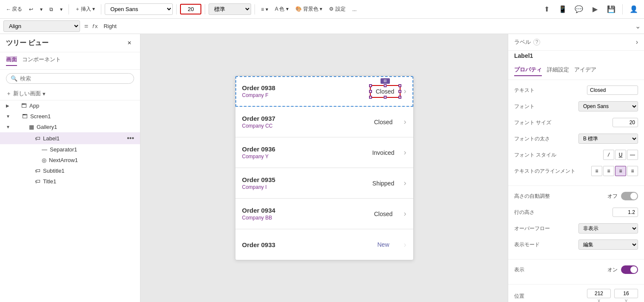  What do you see at coordinates (626, 295) in the screenshot?
I see `y-field: Y` at bounding box center [626, 295].